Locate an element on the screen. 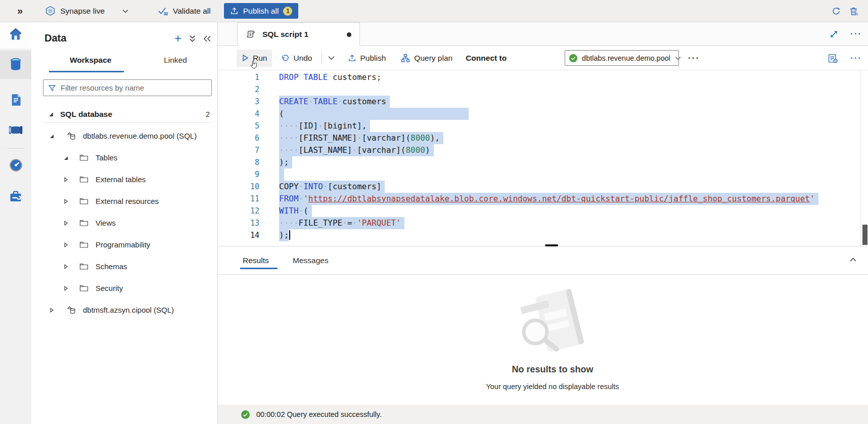  undo-dropdown-button is located at coordinates (332, 58).